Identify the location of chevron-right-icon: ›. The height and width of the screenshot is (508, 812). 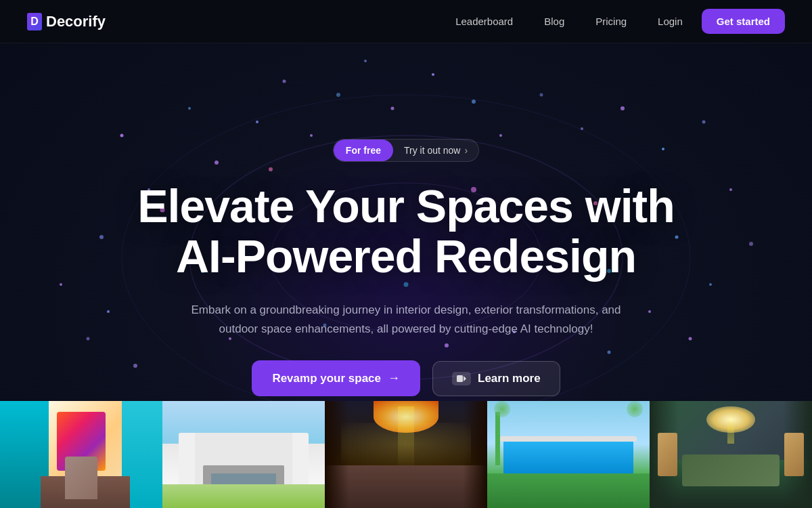
(466, 150).